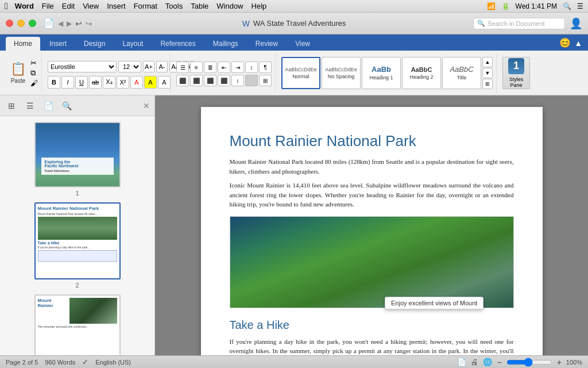  What do you see at coordinates (224, 67) in the screenshot?
I see `decrease-indent: ⇤` at bounding box center [224, 67].